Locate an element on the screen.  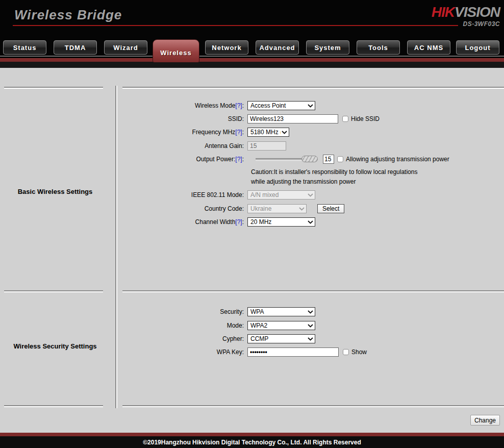
country-code-select: Ukraine is located at coordinates (277, 209).